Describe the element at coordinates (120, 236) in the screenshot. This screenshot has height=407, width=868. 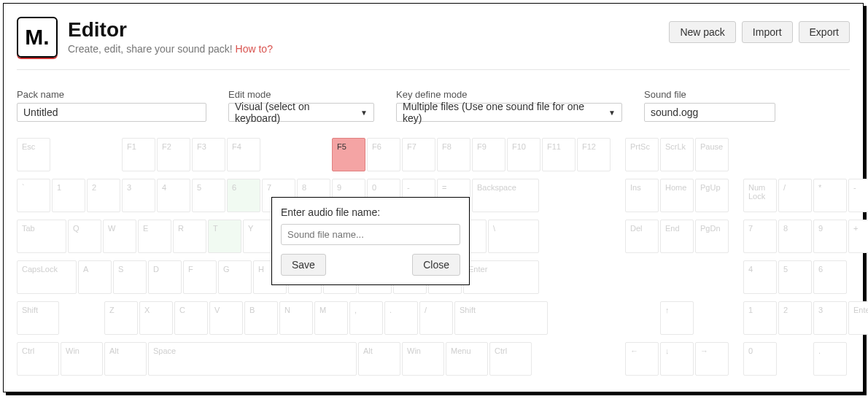
I see `key-W: W` at that location.